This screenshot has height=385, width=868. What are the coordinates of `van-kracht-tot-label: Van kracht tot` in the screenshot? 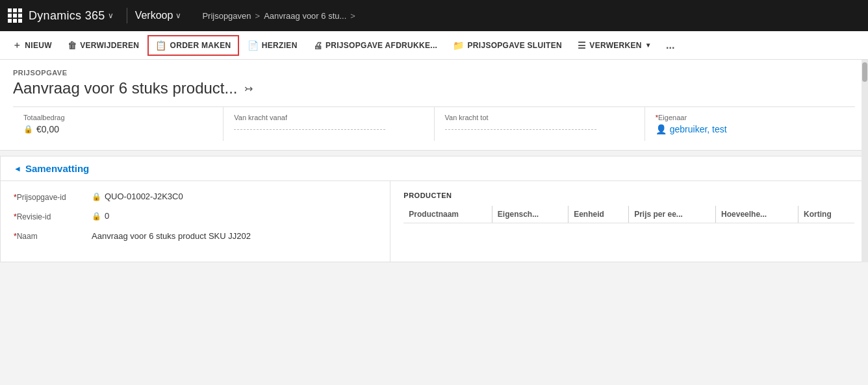 It's located at (539, 118).